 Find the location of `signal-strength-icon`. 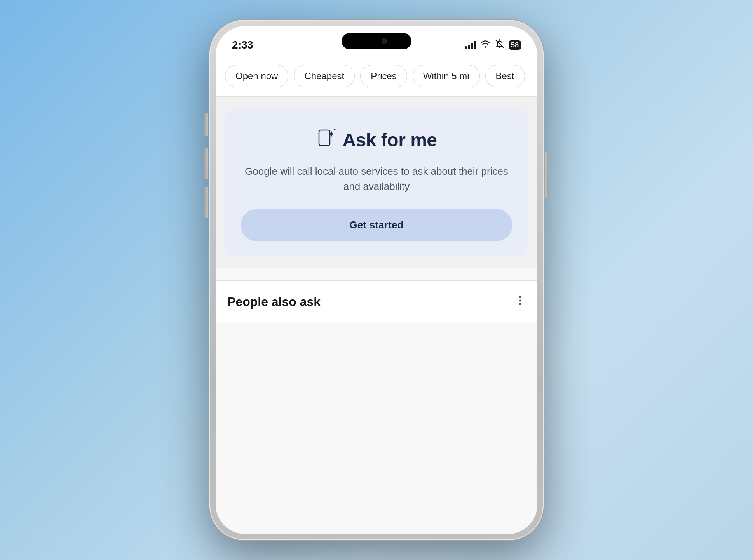

signal-strength-icon is located at coordinates (470, 45).